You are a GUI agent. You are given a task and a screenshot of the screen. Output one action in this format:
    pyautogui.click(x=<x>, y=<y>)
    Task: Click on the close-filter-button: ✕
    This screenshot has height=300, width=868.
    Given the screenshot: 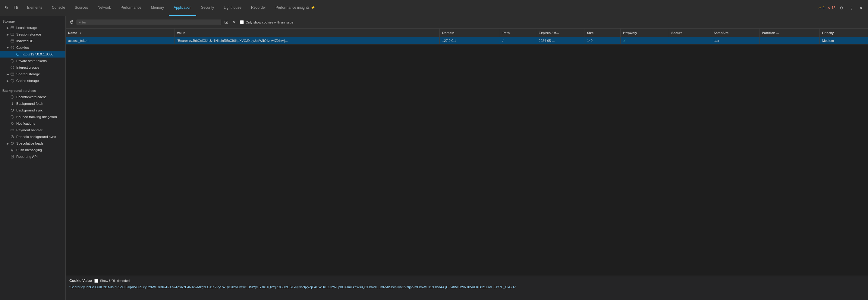 What is the action you would take?
    pyautogui.click(x=234, y=22)
    